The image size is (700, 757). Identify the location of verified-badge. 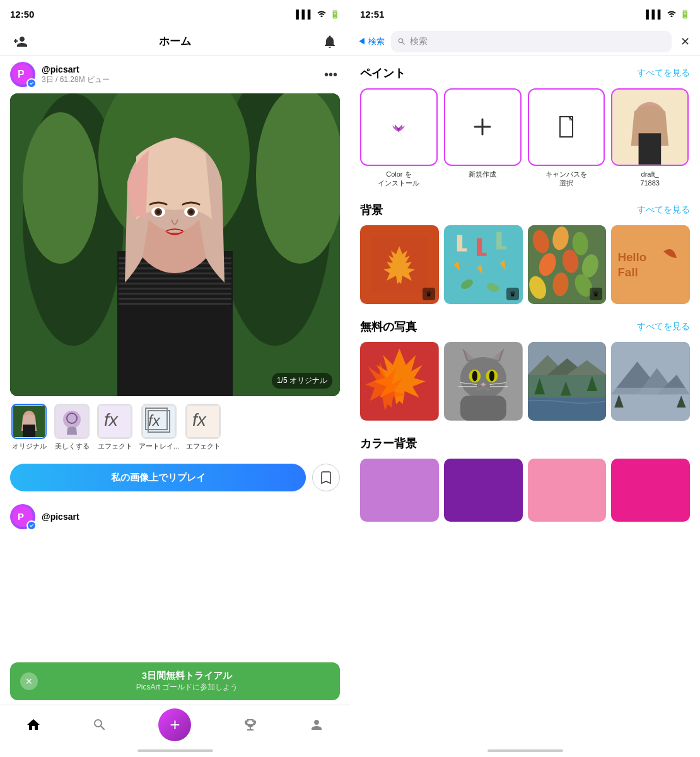
(32, 83).